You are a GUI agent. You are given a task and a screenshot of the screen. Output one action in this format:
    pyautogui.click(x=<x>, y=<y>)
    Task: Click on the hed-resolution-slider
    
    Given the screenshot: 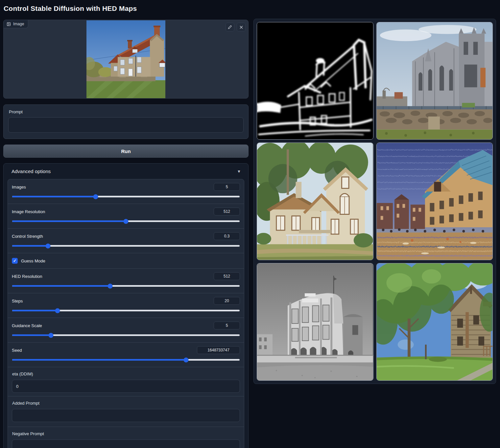 What is the action you would take?
    pyautogui.click(x=126, y=286)
    